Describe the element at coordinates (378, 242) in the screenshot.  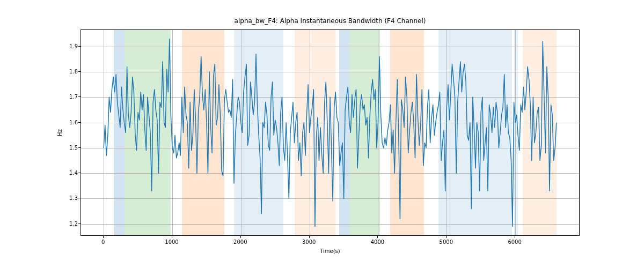
I see `x-tick-label: 4000` at that location.